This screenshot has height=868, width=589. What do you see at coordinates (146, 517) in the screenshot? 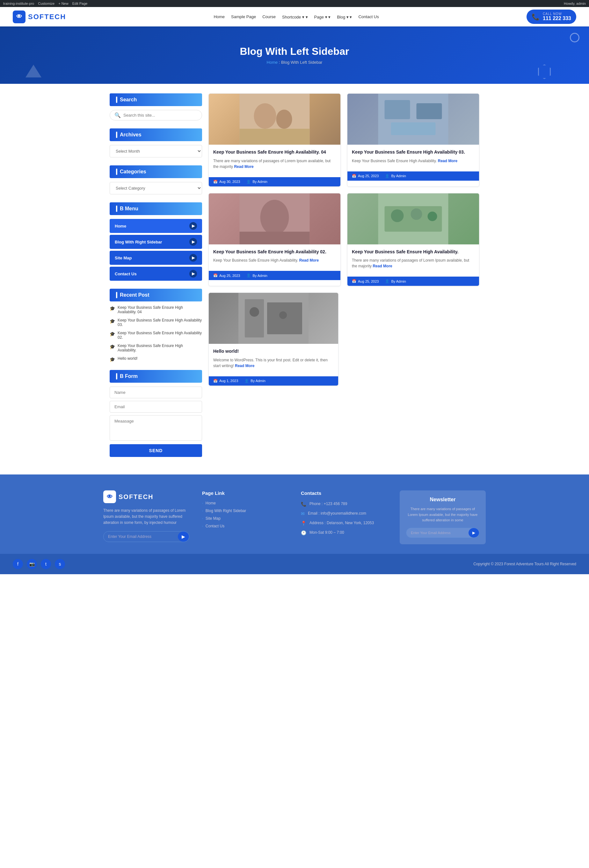
I see `footer-col-brand: 👁 SOFTECH There are many variations of p…` at bounding box center [146, 517].